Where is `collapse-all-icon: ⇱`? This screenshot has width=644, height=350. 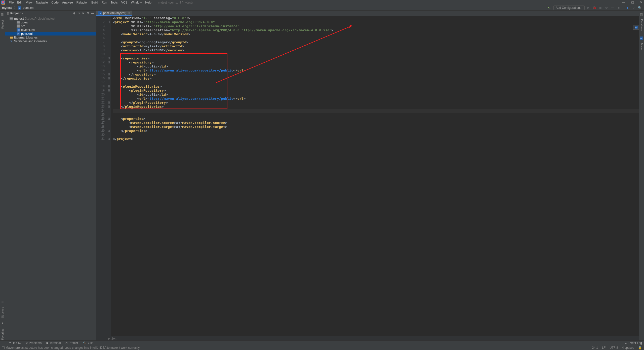
collapse-all-icon: ⇱ is located at coordinates (83, 13).